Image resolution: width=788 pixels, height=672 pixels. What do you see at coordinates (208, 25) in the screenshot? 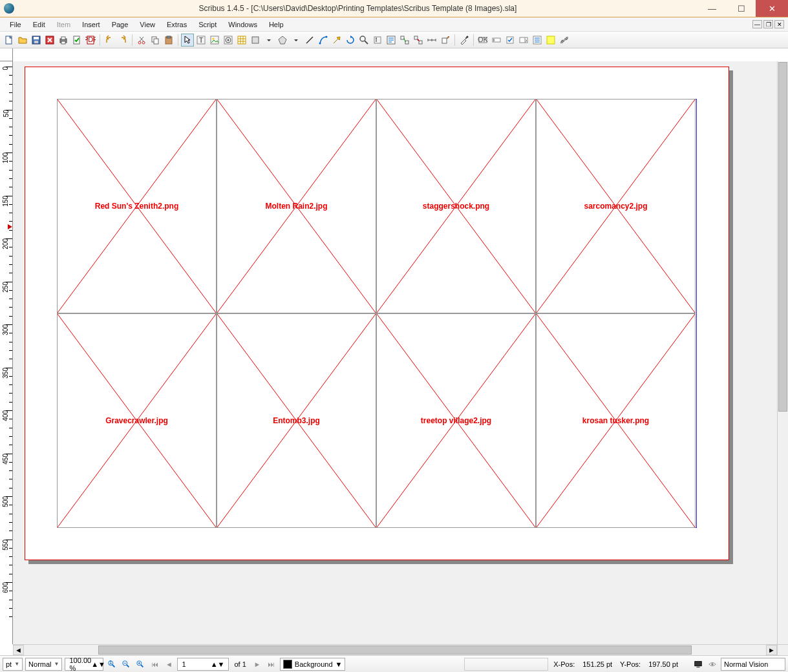
I see `menu-script: Script` at bounding box center [208, 25].